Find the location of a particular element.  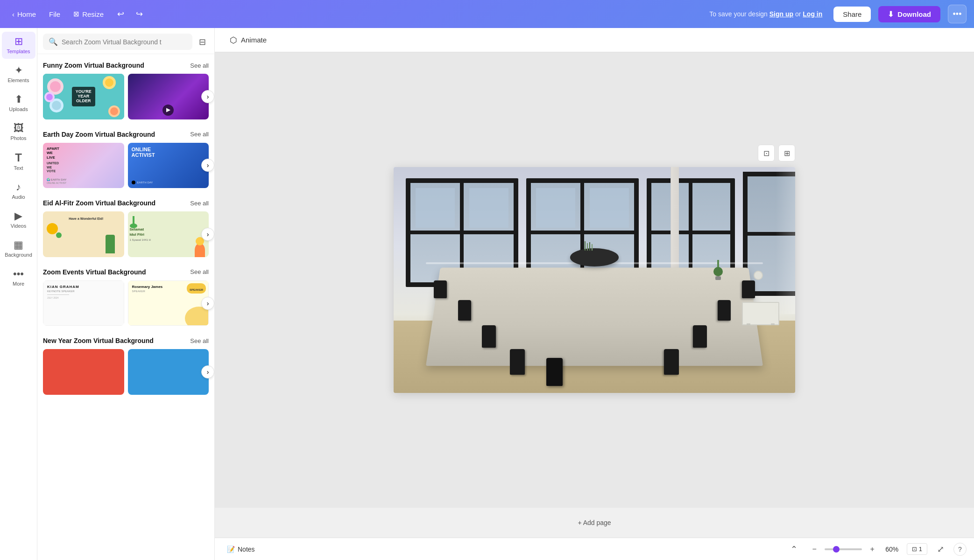

download-button: ⬇ Download is located at coordinates (910, 14).